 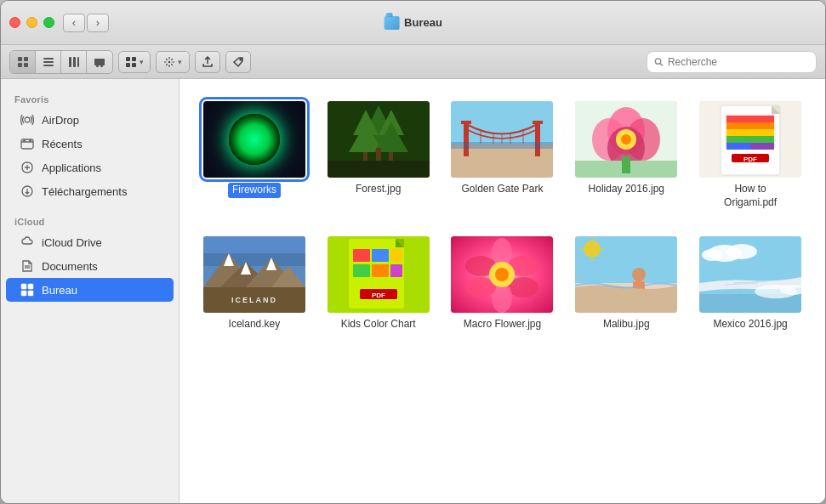 What do you see at coordinates (413, 23) in the screenshot?
I see `window-title: Bureau` at bounding box center [413, 23].